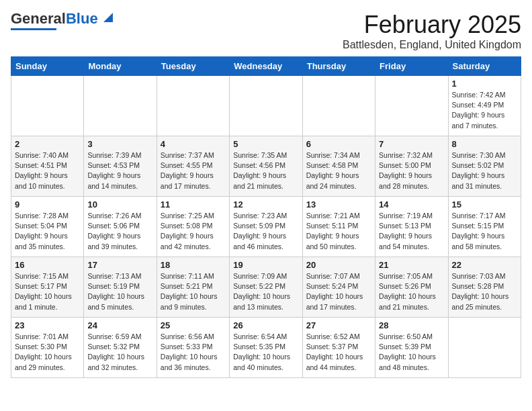 This screenshot has width=532, height=411. Describe the element at coordinates (339, 325) in the screenshot. I see `day-number: 27` at that location.